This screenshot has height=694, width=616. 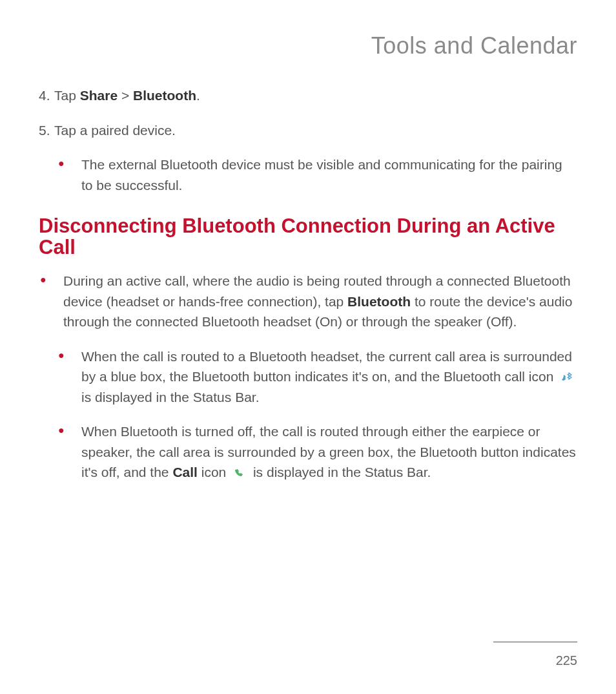 What do you see at coordinates (567, 377) in the screenshot?
I see `bluetooth-call-icon` at bounding box center [567, 377].